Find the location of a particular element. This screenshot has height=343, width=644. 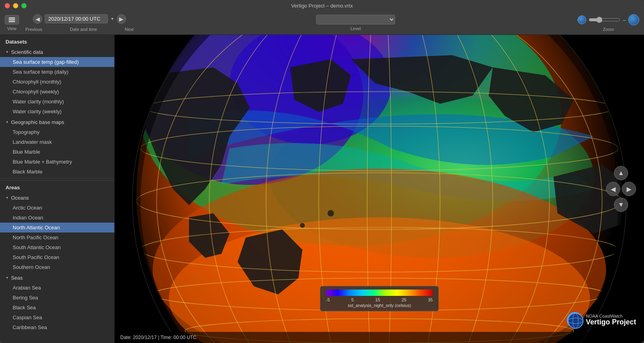

next-button: ▶ is located at coordinates (121, 19).